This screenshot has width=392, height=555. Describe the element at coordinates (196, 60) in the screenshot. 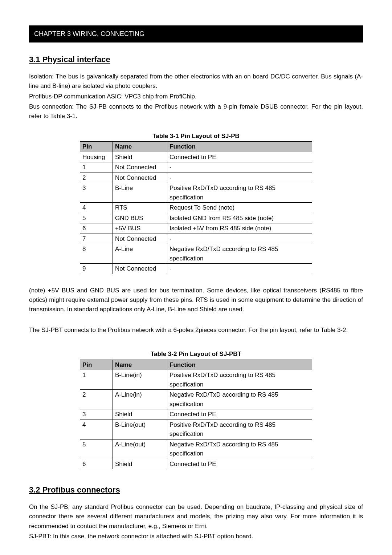

I see `section-3-1-heading: 3.1 Physical interface` at that location.